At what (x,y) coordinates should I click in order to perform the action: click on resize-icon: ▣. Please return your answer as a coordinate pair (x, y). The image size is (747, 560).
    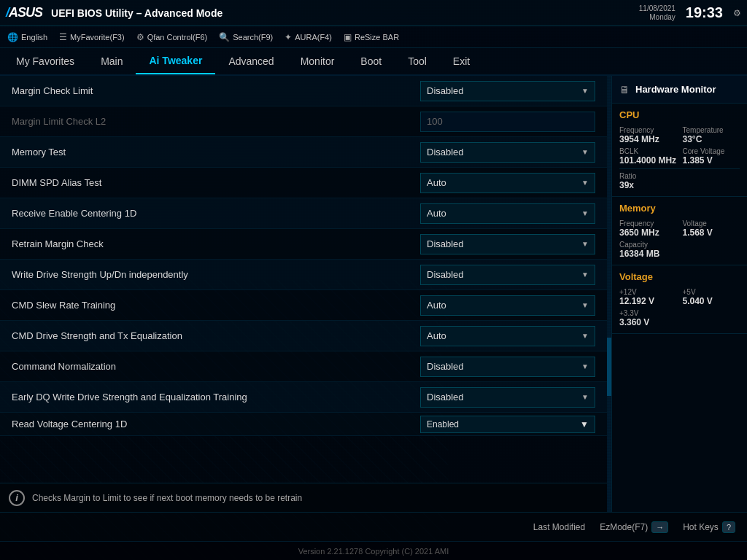
    Looking at the image, I should click on (347, 37).